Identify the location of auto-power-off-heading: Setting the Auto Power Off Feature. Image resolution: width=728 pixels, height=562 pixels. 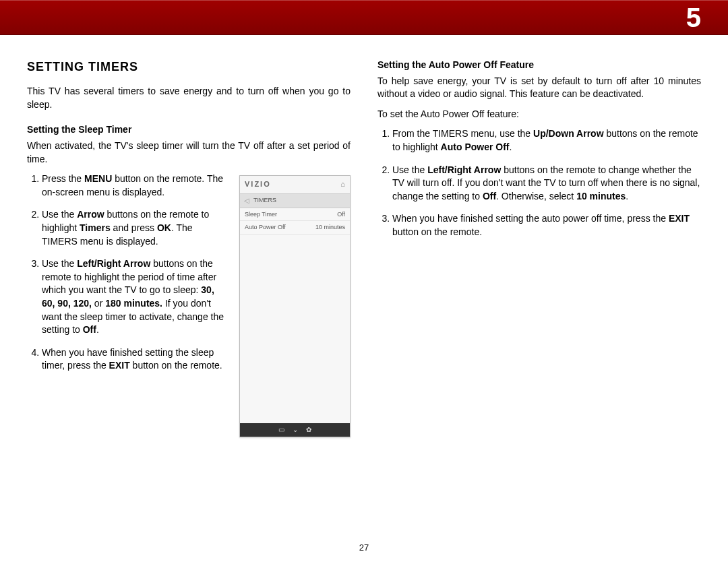
(539, 65).